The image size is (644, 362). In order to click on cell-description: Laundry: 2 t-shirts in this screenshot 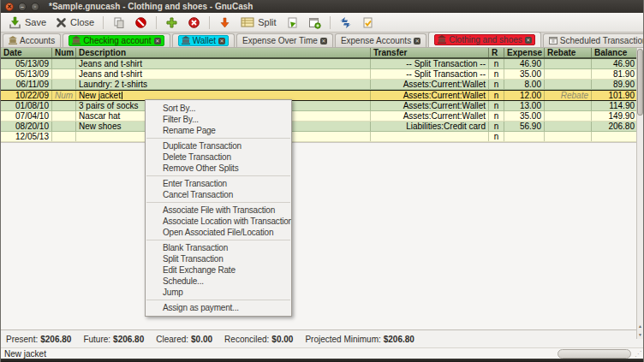, I will do `click(224, 84)`.